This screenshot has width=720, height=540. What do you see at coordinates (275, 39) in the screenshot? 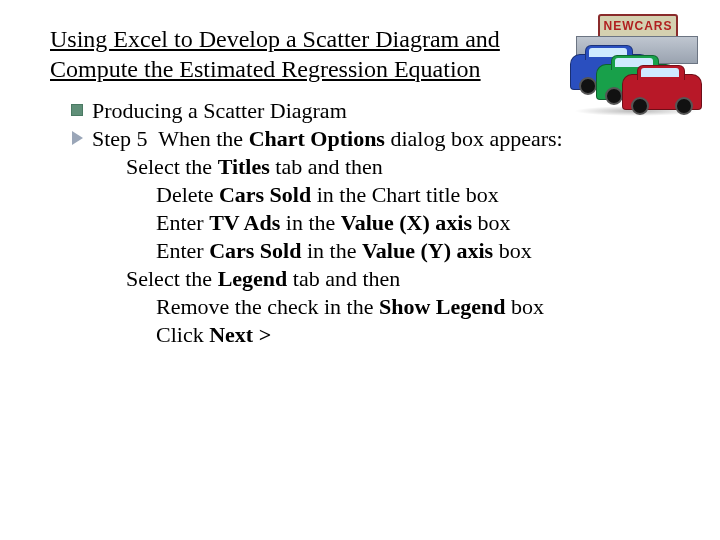
I see `title-line-1: Using Excel to Develop a Scatter Diagram…` at bounding box center [275, 39].